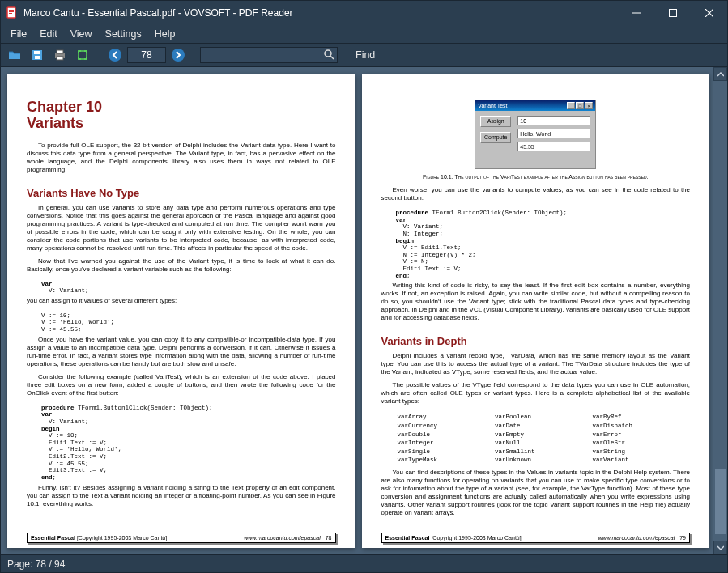 This screenshot has height=573, width=728. I want to click on search-icon, so click(329, 56).